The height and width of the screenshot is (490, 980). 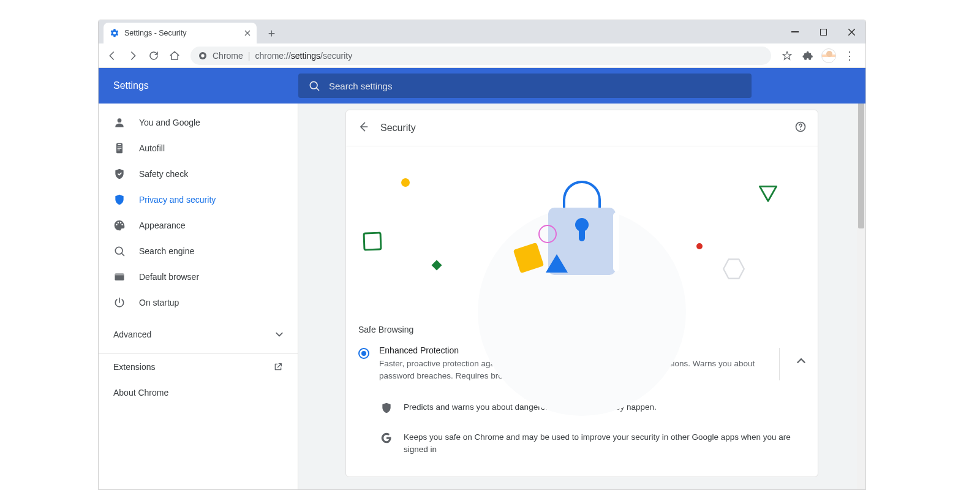 I want to click on extensions-label: Extensions, so click(x=134, y=367).